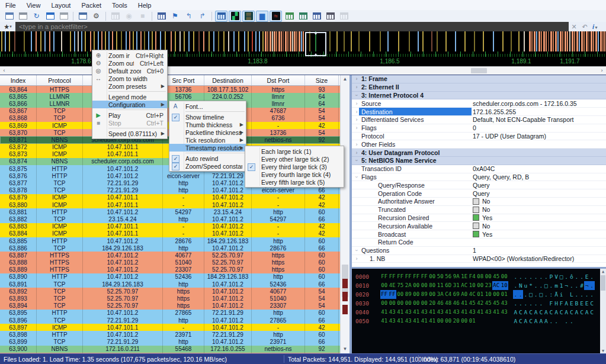 This screenshot has height=364, width=606. What do you see at coordinates (170, 96) in the screenshot?
I see `packet-row: 63,865LLMNR56706224.0.0.252llmnr64` at bounding box center [170, 96].